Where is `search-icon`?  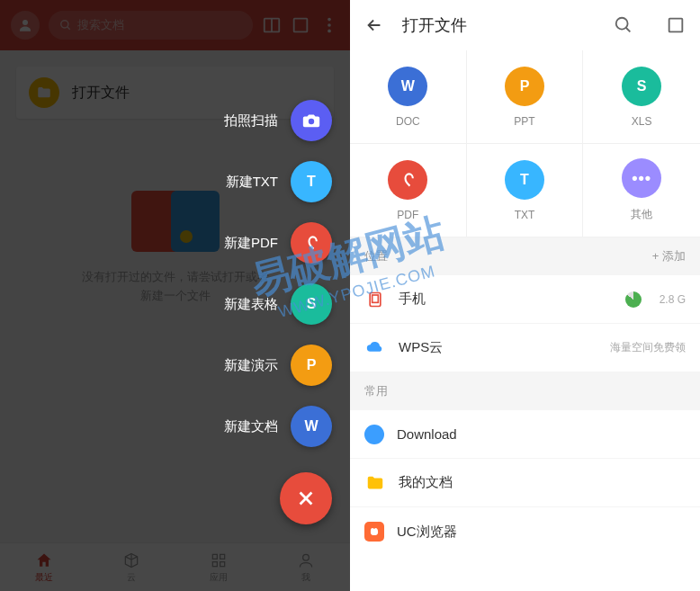
search-icon is located at coordinates (624, 25).